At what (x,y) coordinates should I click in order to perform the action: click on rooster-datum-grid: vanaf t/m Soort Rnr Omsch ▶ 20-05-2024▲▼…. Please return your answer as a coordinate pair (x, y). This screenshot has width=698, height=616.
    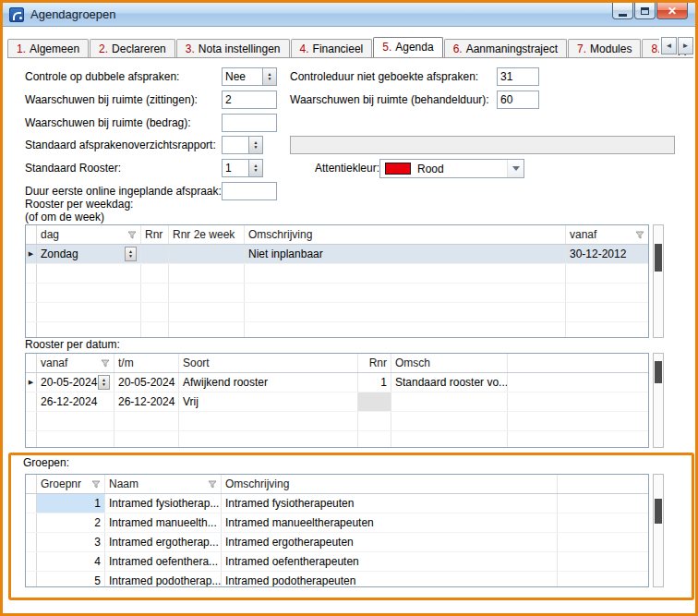
    Looking at the image, I should click on (337, 401).